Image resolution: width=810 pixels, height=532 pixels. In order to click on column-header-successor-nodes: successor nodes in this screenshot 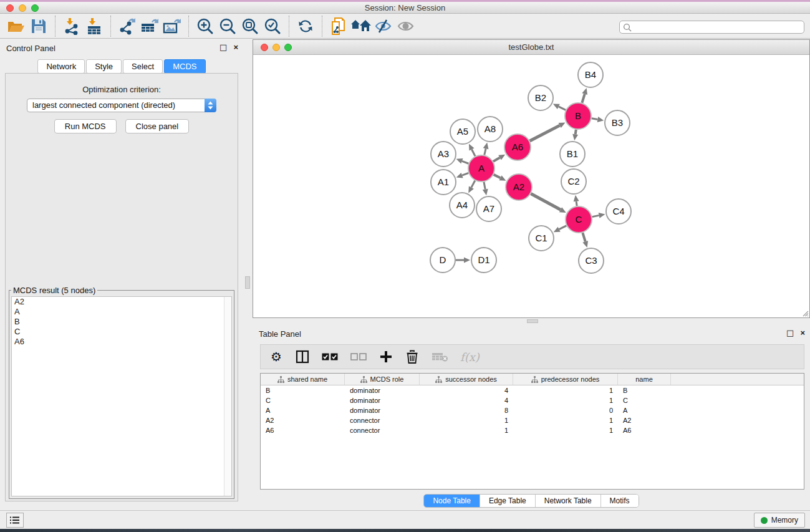, I will do `click(466, 379)`.